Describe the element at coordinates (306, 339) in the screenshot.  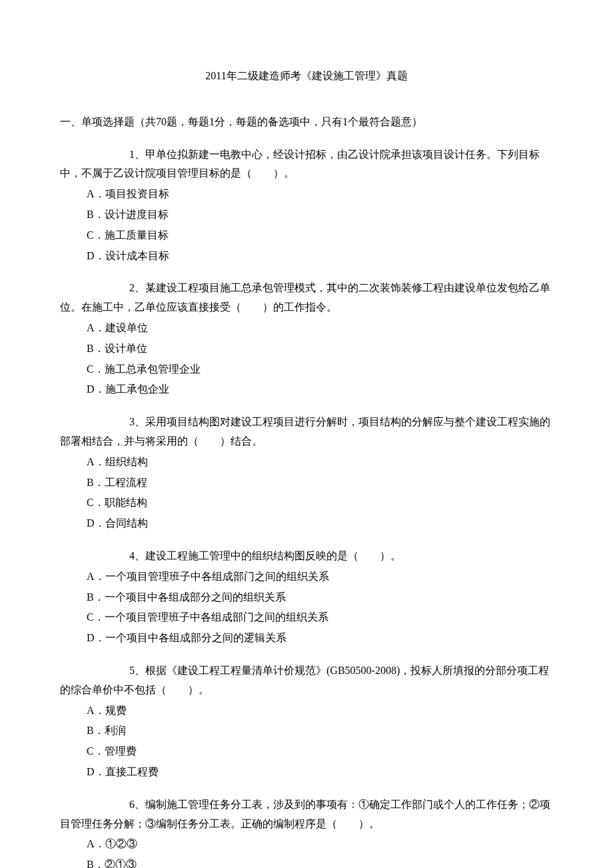
I see `question-block-2: 2、某建设工程项目施工总承包管理模式，其中的二次装饰装修工程由建设单位发包给乙单…` at that location.